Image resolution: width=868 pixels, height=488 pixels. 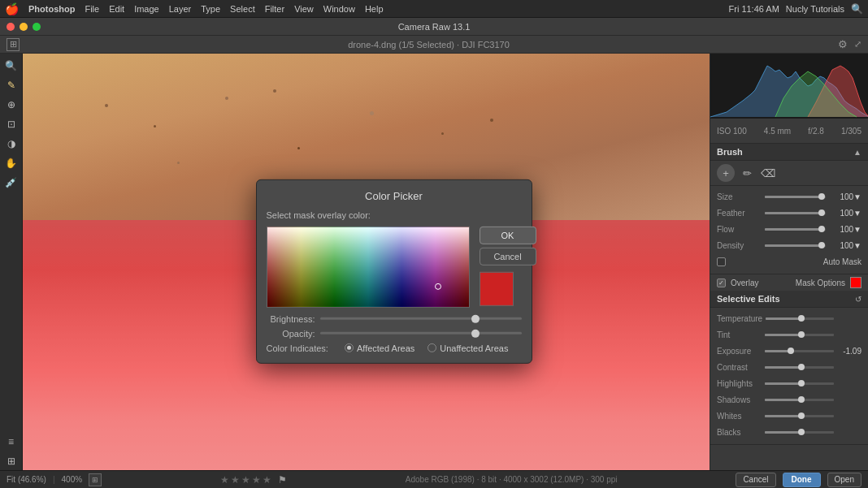 I want to click on color-gradient-picker, so click(x=368, y=266).